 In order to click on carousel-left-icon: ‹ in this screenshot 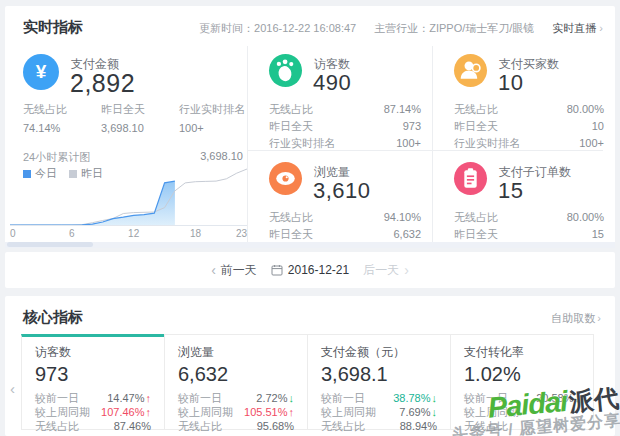, I will do `click(12, 388)`.